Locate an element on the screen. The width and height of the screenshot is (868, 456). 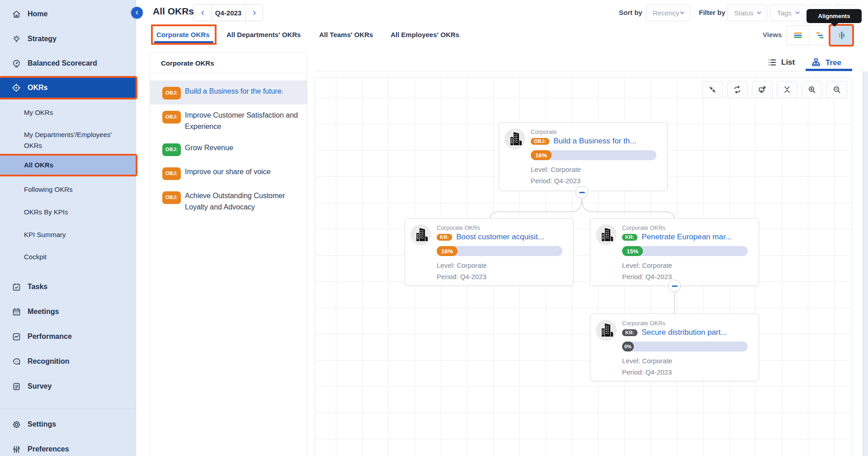
sidebar-item-recognition: Recognition is located at coordinates (68, 361).